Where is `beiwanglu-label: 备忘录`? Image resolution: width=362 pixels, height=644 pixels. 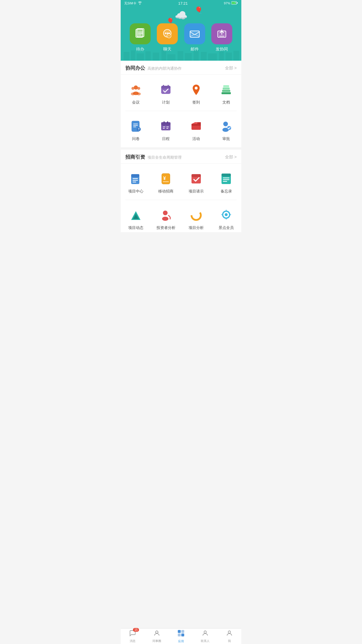
beiwanglu-label: 备忘录 is located at coordinates (226, 191).